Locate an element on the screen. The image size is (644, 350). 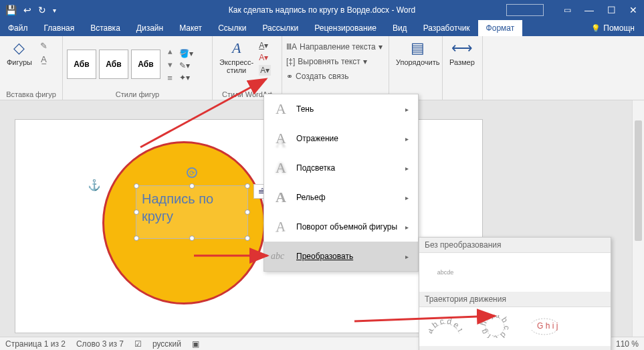
tab-home: Главная is located at coordinates (60, 28).